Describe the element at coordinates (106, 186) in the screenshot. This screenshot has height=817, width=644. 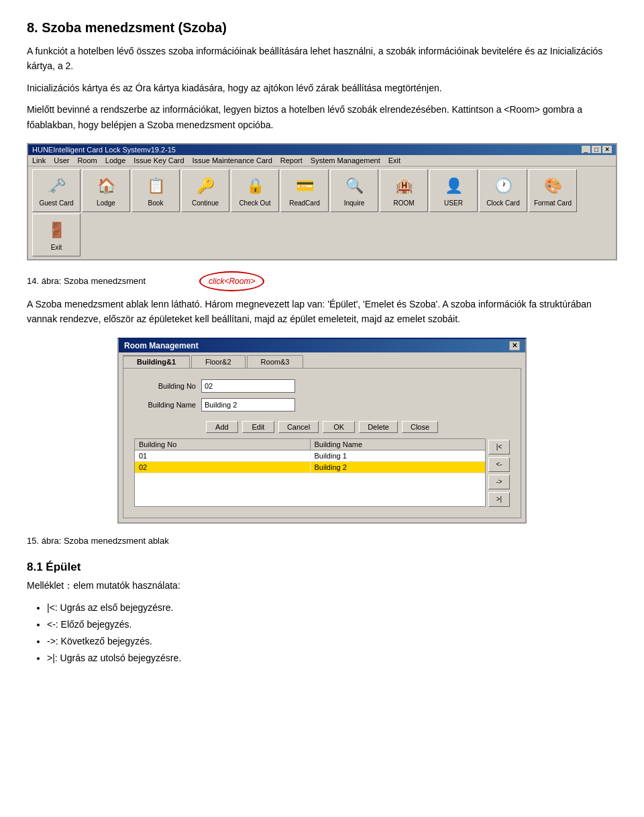
I see `toolbar-icon-lodge: 🏠` at that location.